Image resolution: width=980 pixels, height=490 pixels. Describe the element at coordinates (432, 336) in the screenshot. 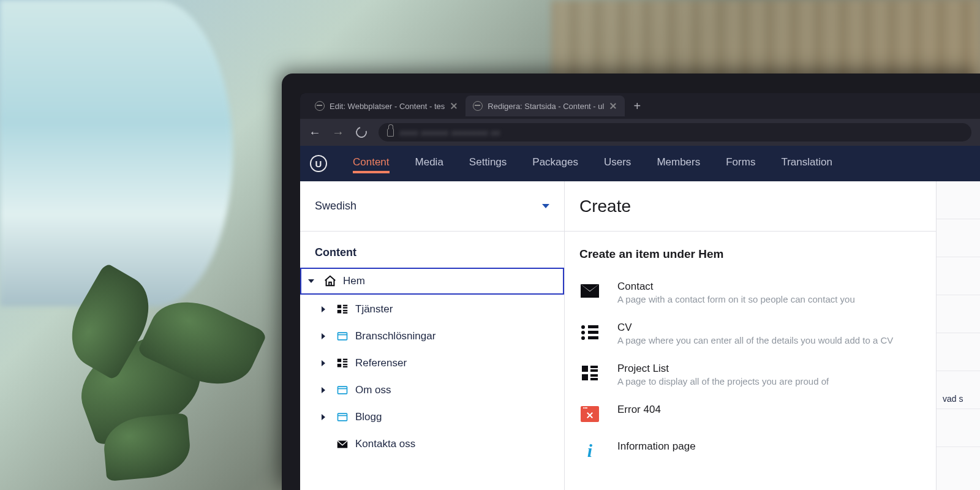

I see `tree-node-branschlosningar: Branschlösningar` at that location.